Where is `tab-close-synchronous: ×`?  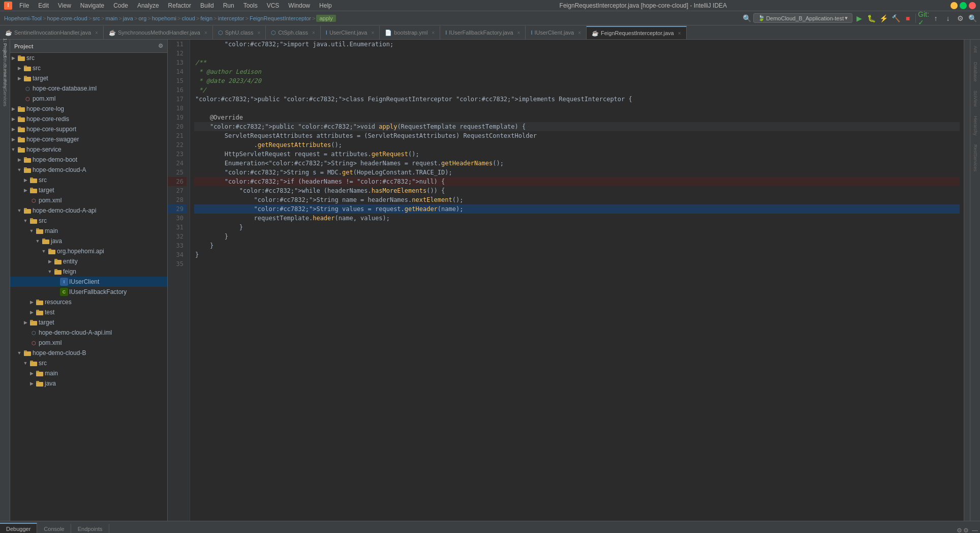
tab-close-synchronous: × is located at coordinates (206, 33).